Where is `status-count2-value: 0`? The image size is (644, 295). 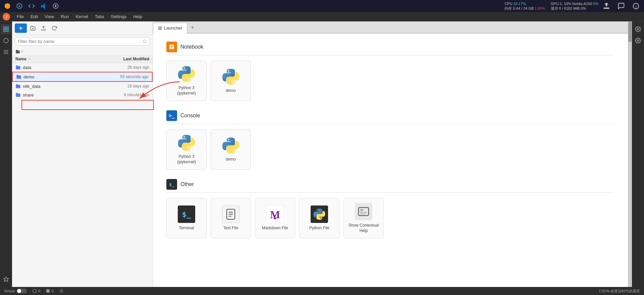 status-count2-value: 0 is located at coordinates (53, 291).